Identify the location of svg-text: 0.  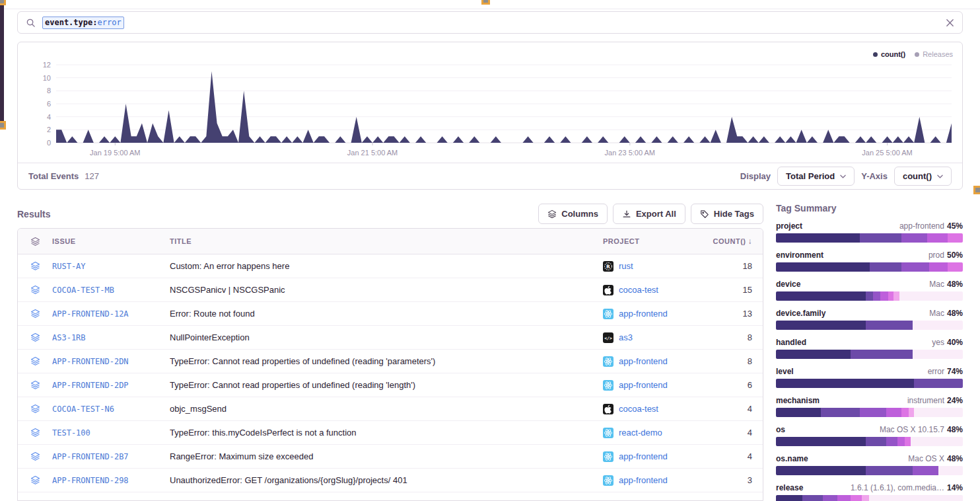
(49, 143).